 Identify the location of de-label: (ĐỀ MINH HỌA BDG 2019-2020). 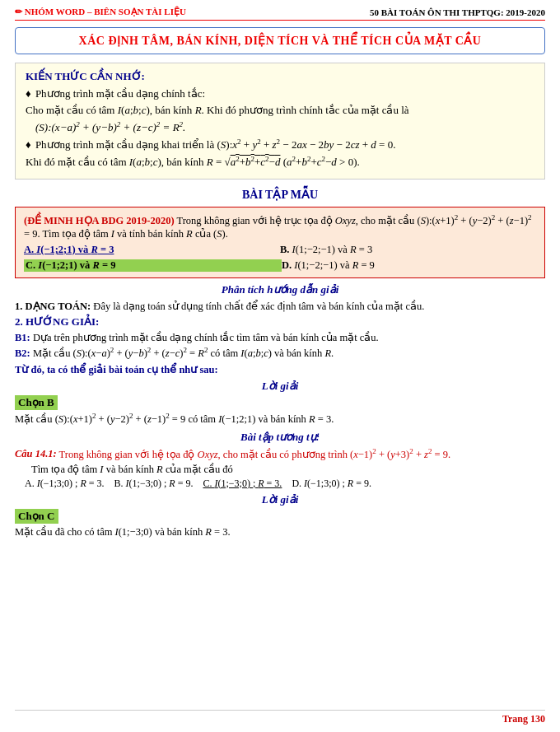
(99, 221).